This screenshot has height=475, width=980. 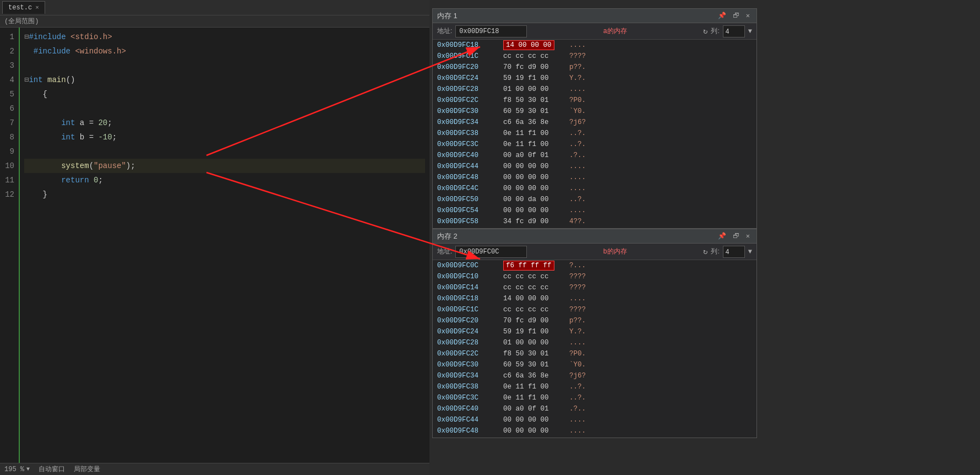 I want to click on memory2-pin-icon: 📌, so click(x=722, y=236).